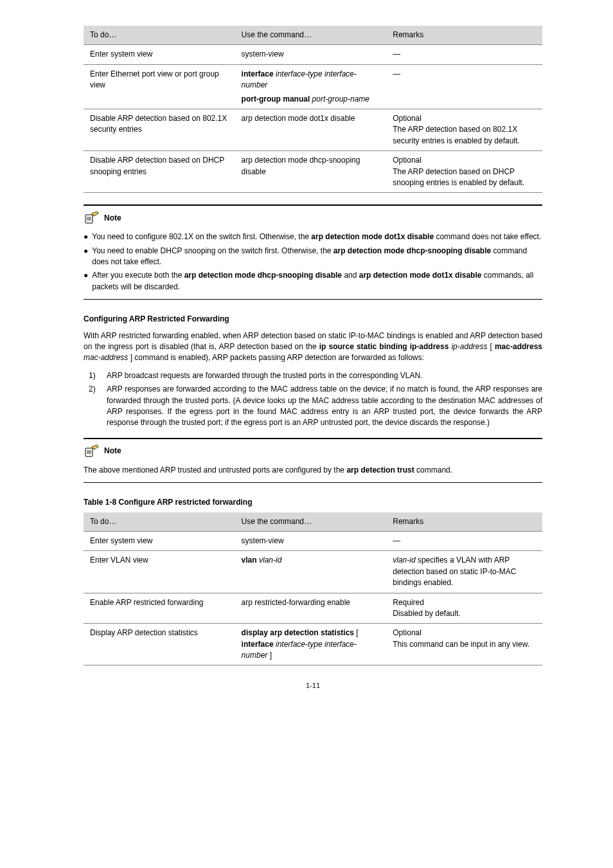  Describe the element at coordinates (277, 99) in the screenshot. I see `cmd: port-group manual` at that location.